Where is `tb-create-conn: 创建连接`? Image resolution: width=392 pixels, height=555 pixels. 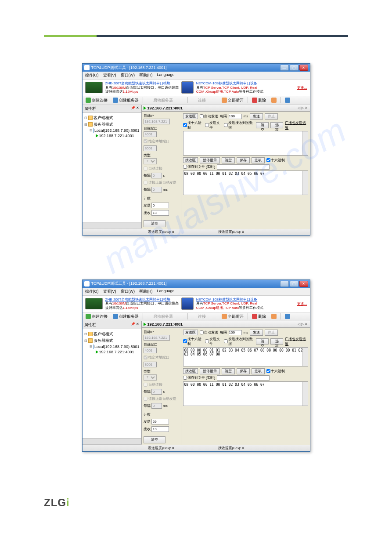
tb-create-conn: 创建连接 is located at coordinates (97, 316).